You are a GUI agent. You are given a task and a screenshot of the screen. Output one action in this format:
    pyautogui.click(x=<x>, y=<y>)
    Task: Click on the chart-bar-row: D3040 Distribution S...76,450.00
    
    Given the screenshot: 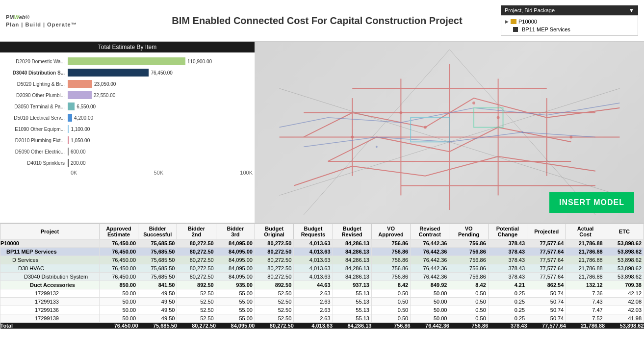 What is the action you would take?
    pyautogui.click(x=129, y=73)
    